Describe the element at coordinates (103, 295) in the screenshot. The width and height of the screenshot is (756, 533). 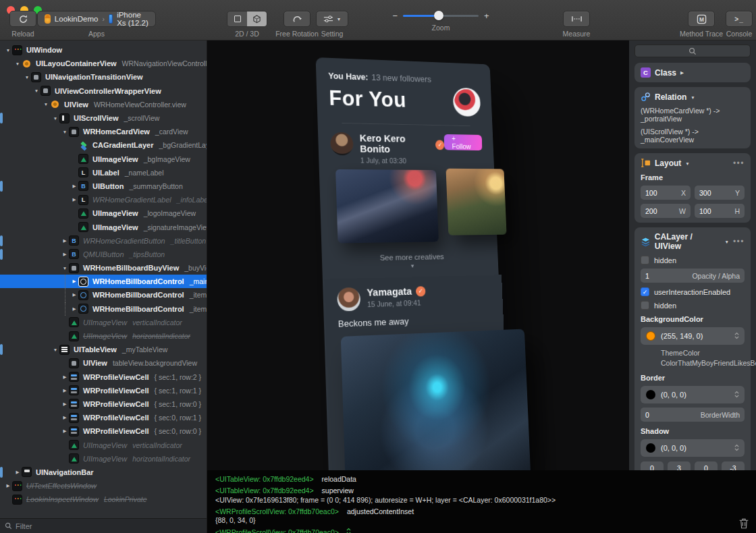
I see `tree-row: ▶WRHomeBillboardControl_itemControl0` at that location.